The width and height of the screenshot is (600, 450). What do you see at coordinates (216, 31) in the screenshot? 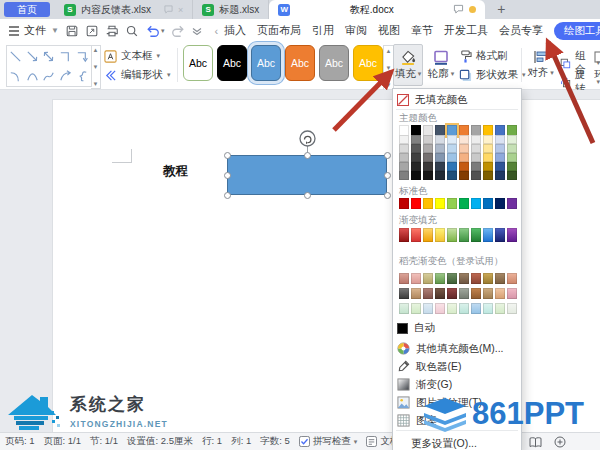
I see `scroll-left-icon: ‹` at bounding box center [216, 31].